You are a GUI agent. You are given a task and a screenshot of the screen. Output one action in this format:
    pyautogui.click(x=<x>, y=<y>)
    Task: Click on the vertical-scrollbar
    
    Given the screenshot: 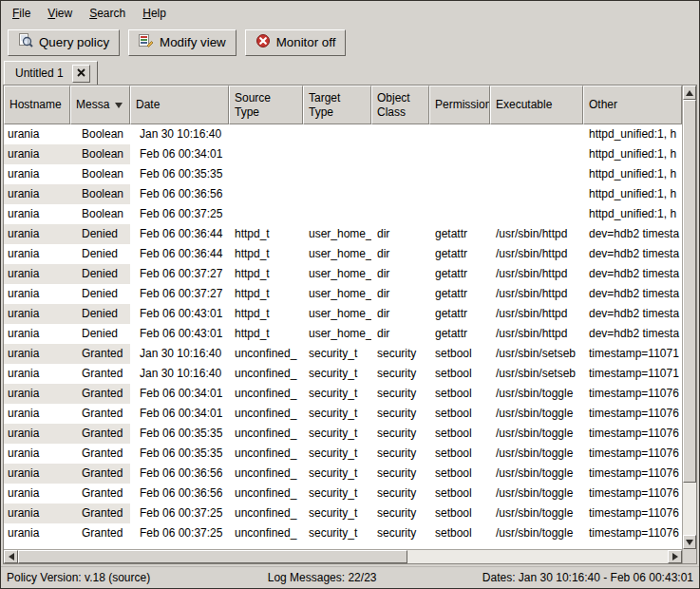 What is the action you would take?
    pyautogui.click(x=690, y=325)
    